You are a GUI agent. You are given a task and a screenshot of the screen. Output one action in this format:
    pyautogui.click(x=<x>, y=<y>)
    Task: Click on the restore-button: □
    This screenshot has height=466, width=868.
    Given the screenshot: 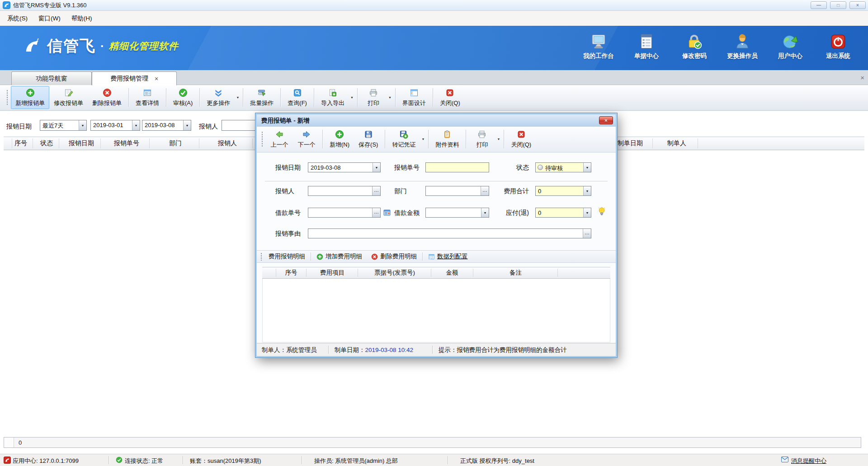 What is the action you would take?
    pyautogui.click(x=838, y=5)
    